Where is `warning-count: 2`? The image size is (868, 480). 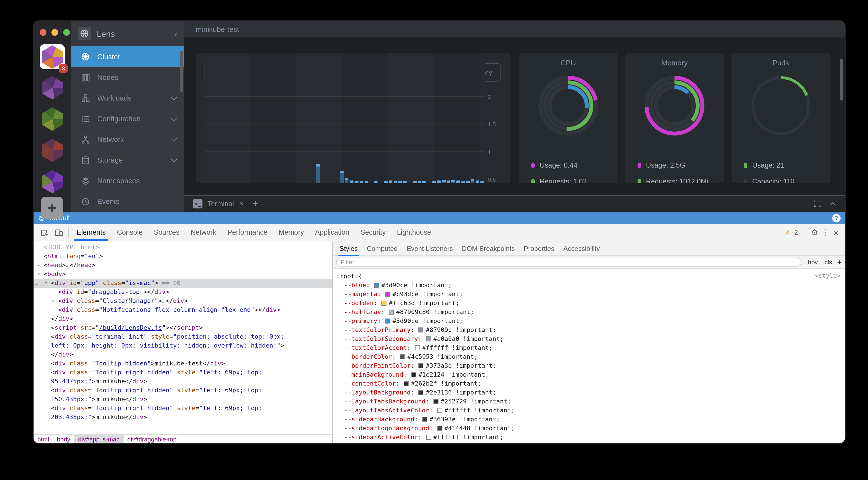
warning-count: 2 is located at coordinates (796, 232).